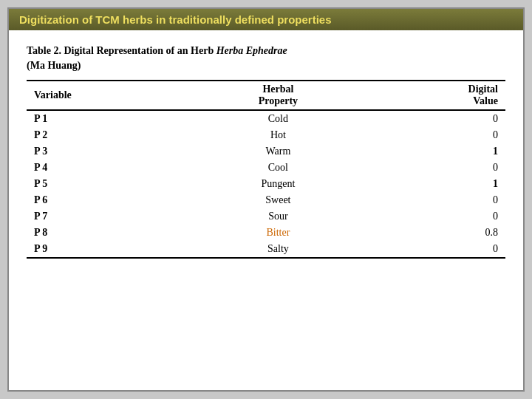 The width and height of the screenshot is (532, 399). What do you see at coordinates (109, 184) in the screenshot?
I see `cell-variable: P 5` at bounding box center [109, 184].